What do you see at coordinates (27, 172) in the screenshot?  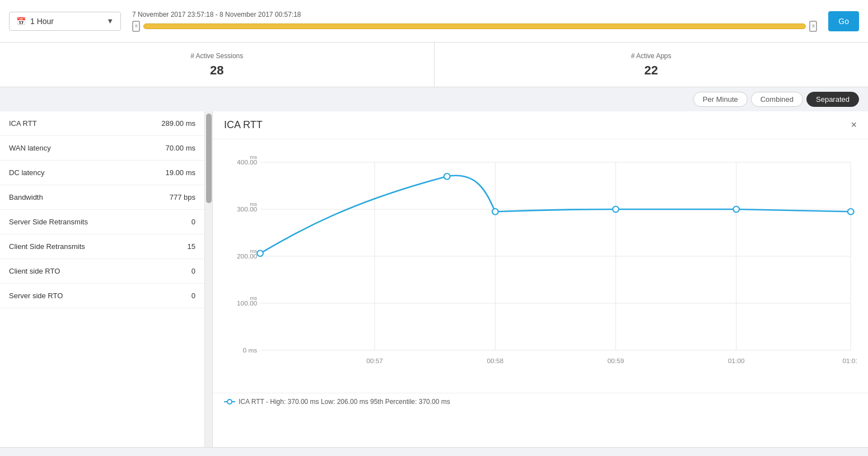 I see `metric-name: DC latency` at bounding box center [27, 172].